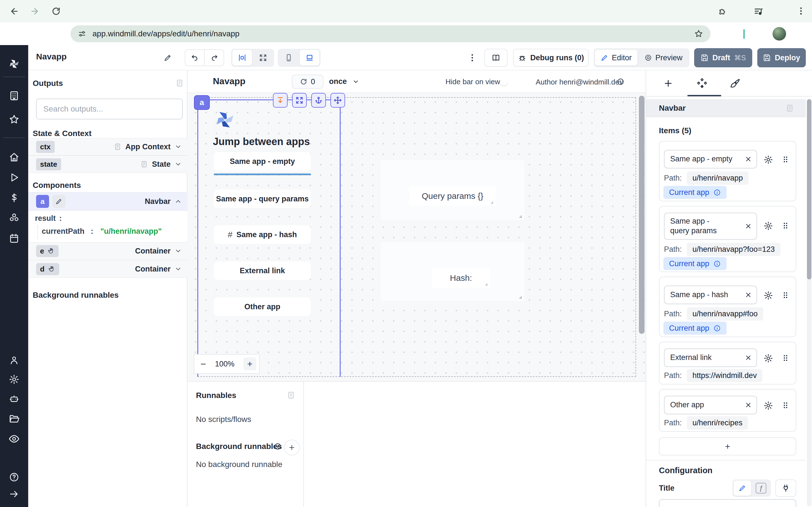 The image size is (812, 507). I want to click on result-key: result, so click(45, 218).